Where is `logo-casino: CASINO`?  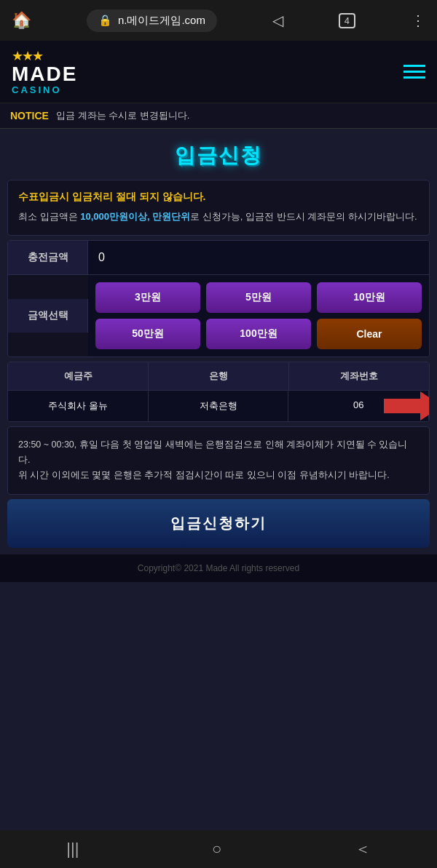
logo-casino: CASINO is located at coordinates (44, 90).